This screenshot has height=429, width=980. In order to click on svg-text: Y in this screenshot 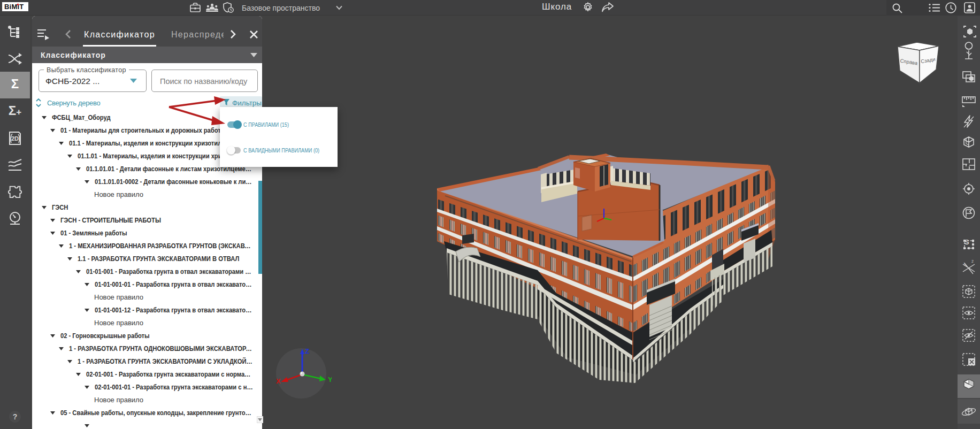, I will do `click(330, 380)`.